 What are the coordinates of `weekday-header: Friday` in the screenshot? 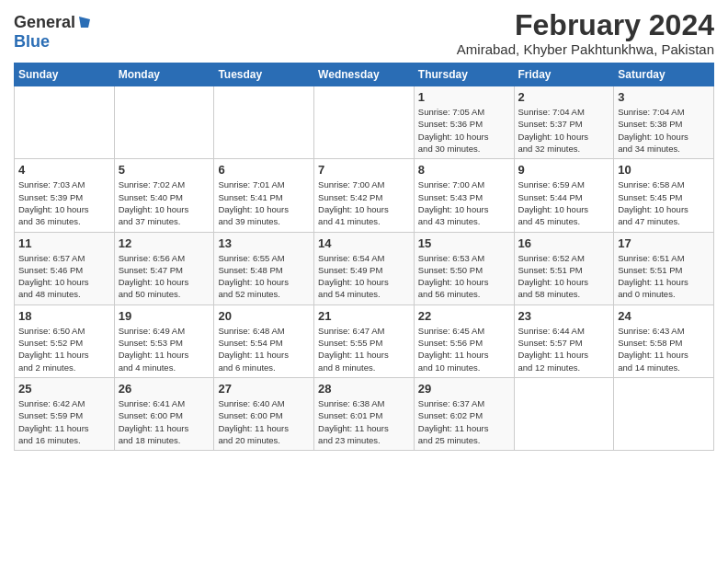 It's located at (564, 75).